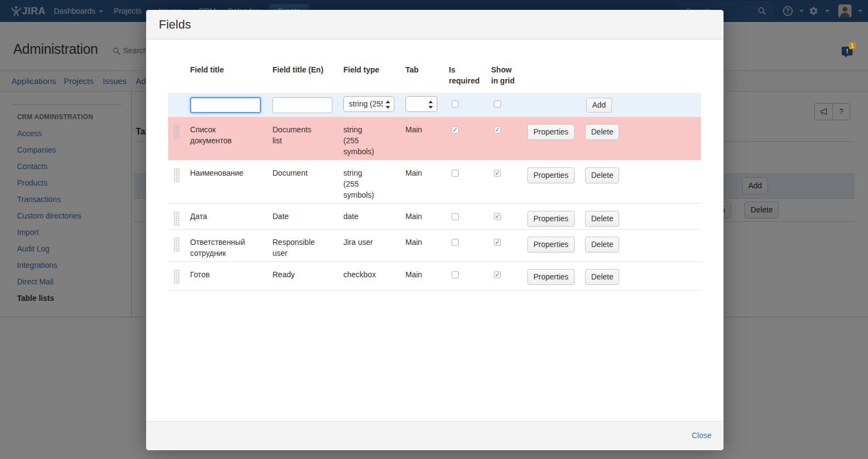  What do you see at coordinates (308, 245) in the screenshot?
I see `field-title-en-cell: Responsible user` at bounding box center [308, 245].